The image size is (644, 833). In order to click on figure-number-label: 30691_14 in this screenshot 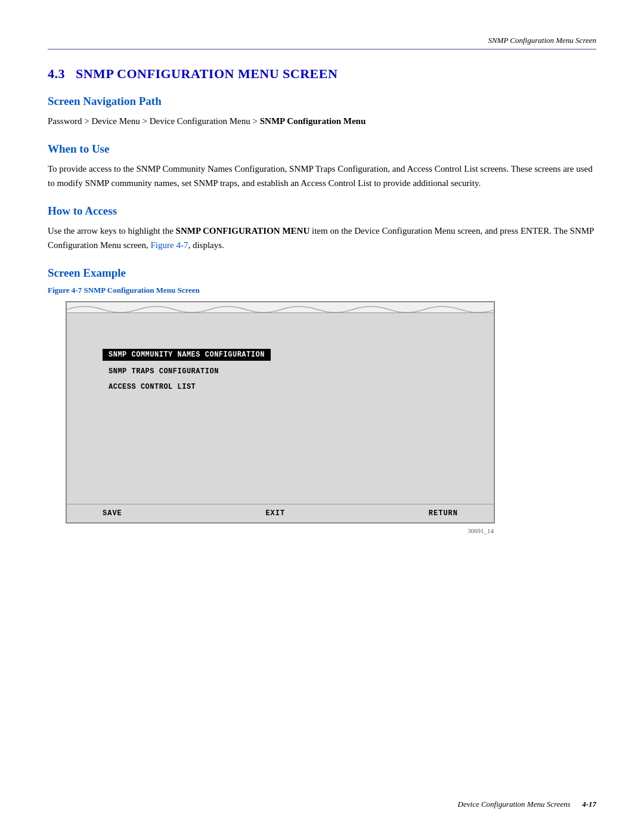, I will do `click(272, 530)`.